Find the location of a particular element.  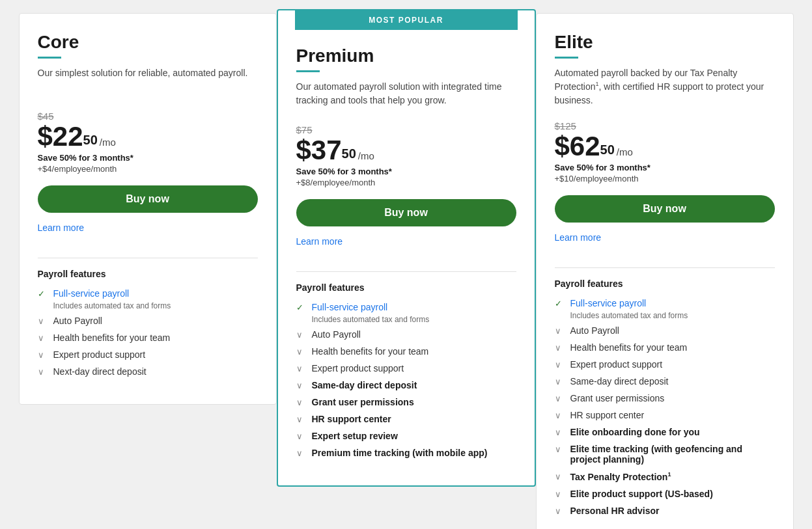

feature-item-core-1: ∨ Auto Payroll is located at coordinates (148, 321).